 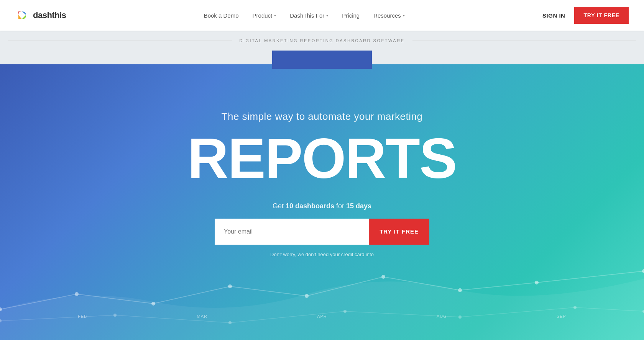 What do you see at coordinates (322, 41) in the screenshot?
I see `tagline-text: DIGITAL MARKETING REPORTING DASHBOARD SO…` at bounding box center [322, 41].